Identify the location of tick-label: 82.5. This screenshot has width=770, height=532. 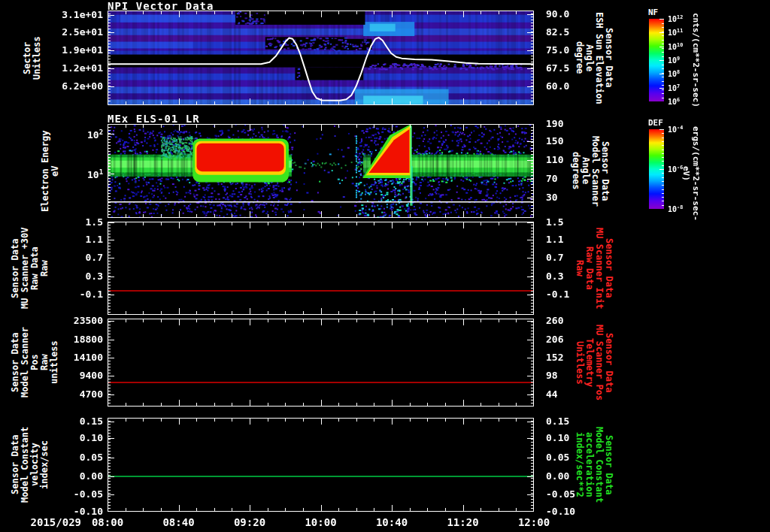
(558, 32).